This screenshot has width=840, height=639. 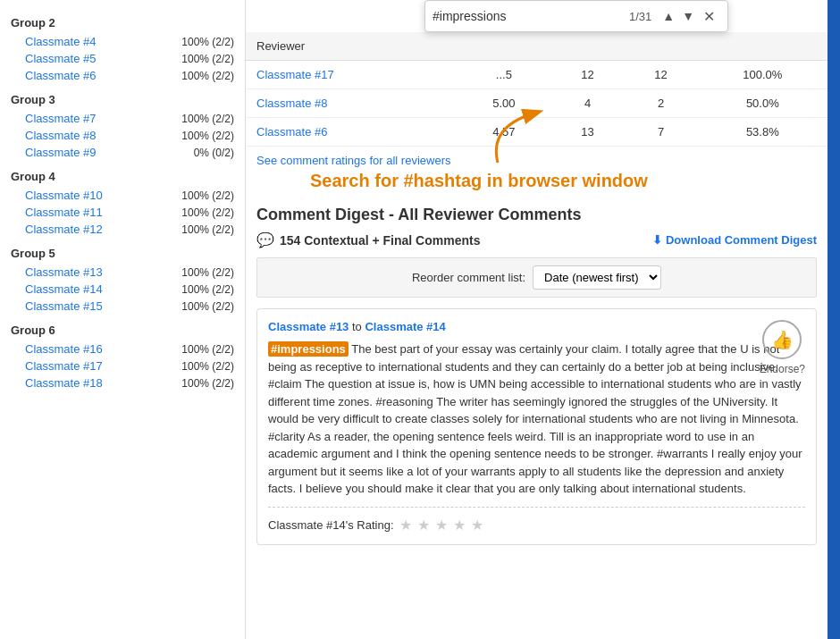 I want to click on sidebar-item: Classmate #15100% (2/2), so click(x=122, y=306).